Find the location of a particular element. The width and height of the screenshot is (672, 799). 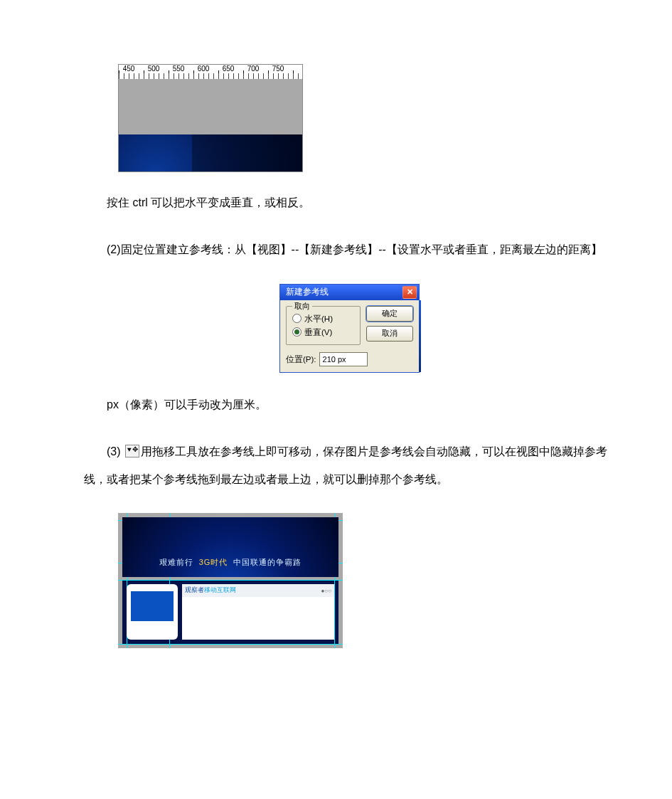

ruler-label: 650 is located at coordinates (229, 69).